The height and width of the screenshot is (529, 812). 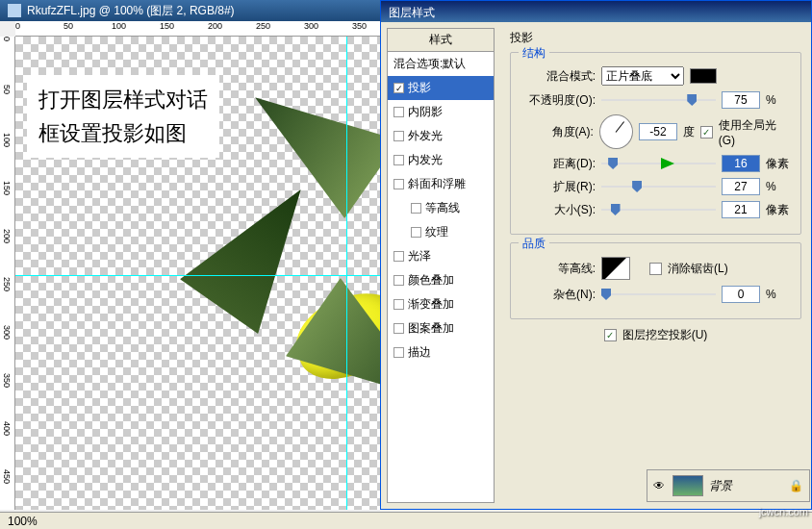 I want to click on layer-name: 背景, so click(x=721, y=487).